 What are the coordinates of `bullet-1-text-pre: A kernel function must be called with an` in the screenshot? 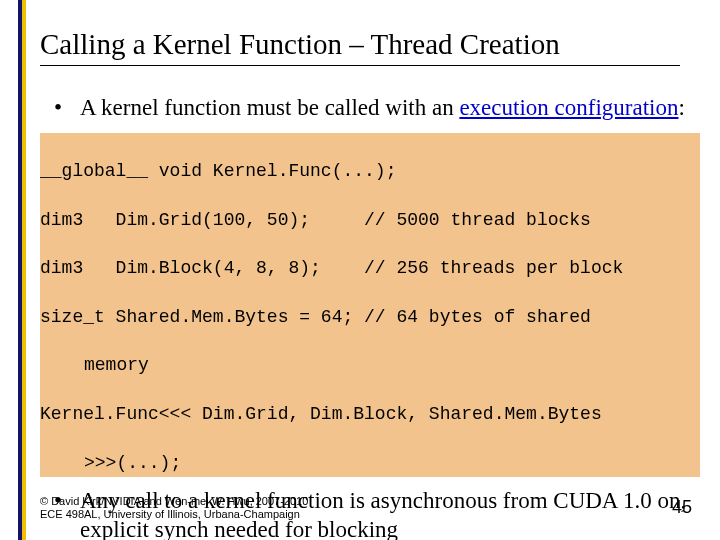 It's located at (270, 108).